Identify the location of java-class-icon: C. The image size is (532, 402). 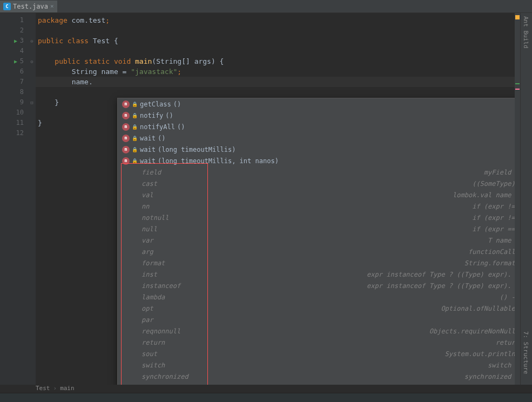
(7, 6).